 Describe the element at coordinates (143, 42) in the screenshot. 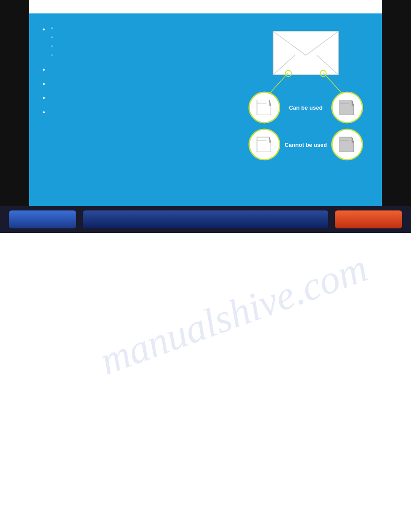

I see `sub-list` at that location.